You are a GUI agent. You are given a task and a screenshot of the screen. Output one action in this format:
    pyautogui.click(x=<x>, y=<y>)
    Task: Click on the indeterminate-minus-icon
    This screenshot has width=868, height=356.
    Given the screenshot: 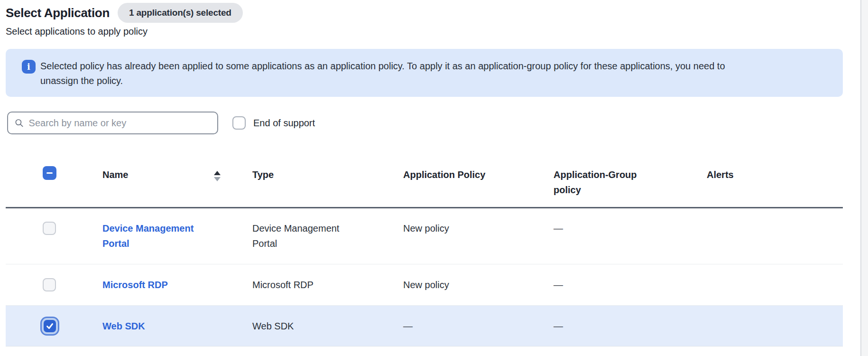 What is the action you would take?
    pyautogui.click(x=49, y=173)
    